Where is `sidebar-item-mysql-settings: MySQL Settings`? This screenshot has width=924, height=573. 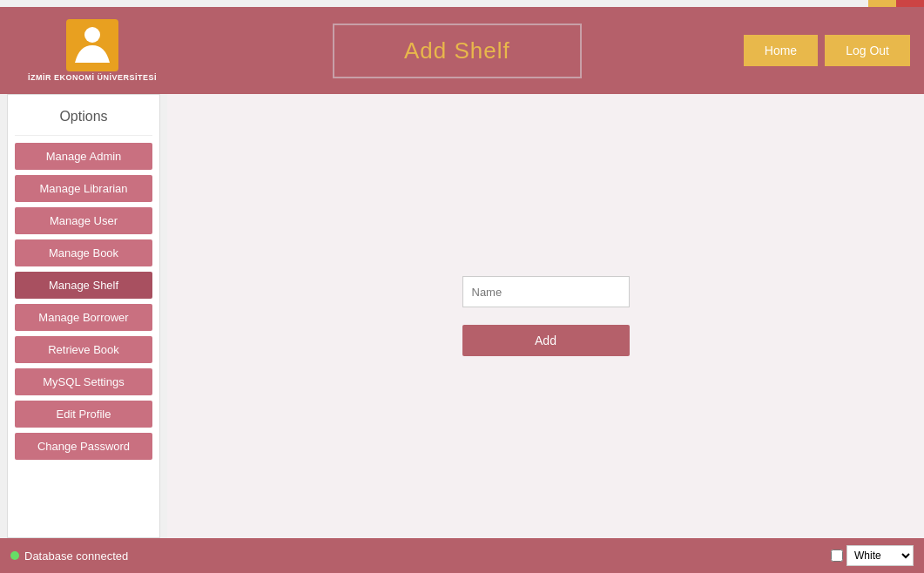
sidebar-item-mysql-settings: MySQL Settings is located at coordinates (84, 381).